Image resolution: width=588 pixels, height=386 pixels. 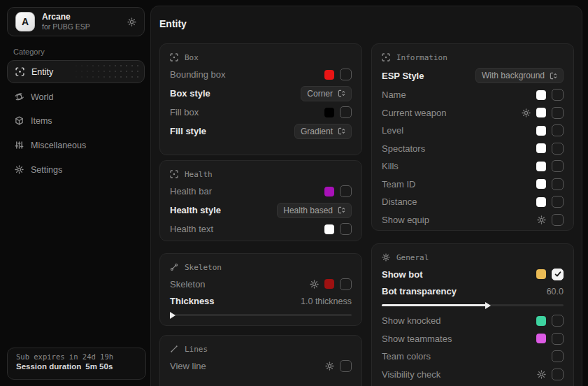 I want to click on sidebar-item-miscellaneous: Miscellaneous, so click(x=76, y=145).